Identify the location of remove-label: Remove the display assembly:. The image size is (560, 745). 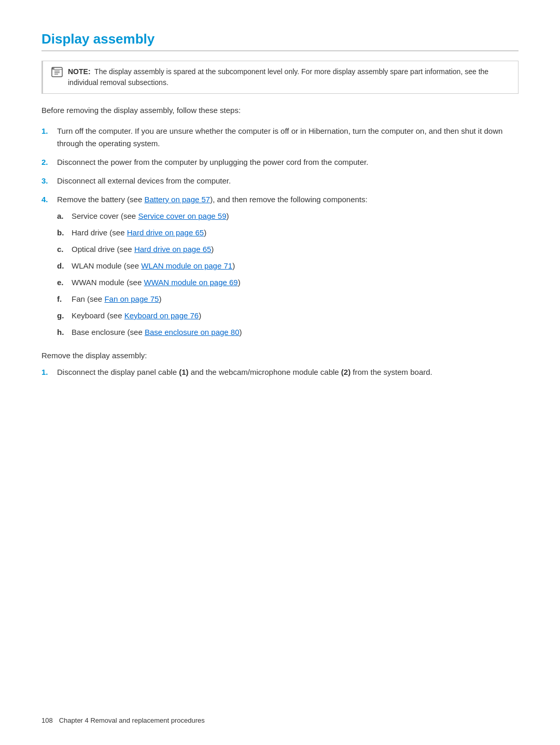
(280, 356).